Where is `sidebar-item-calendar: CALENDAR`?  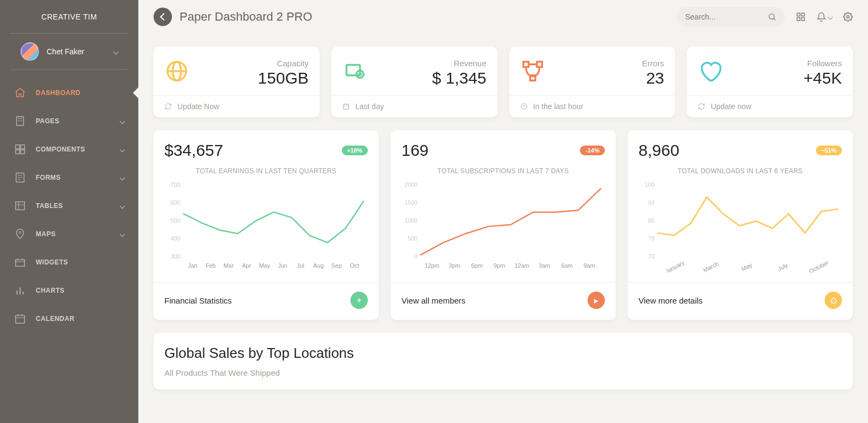 sidebar-item-calendar: CALENDAR is located at coordinates (69, 319).